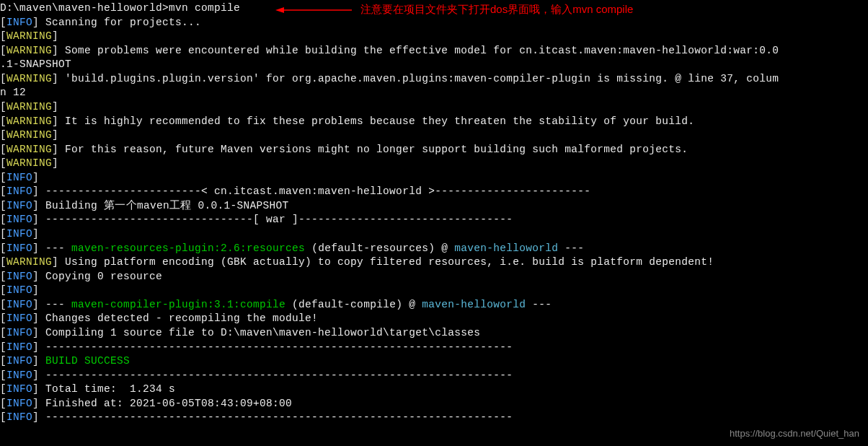 The height and width of the screenshot is (446, 868). I want to click on arrow-icon, so click(314, 10).